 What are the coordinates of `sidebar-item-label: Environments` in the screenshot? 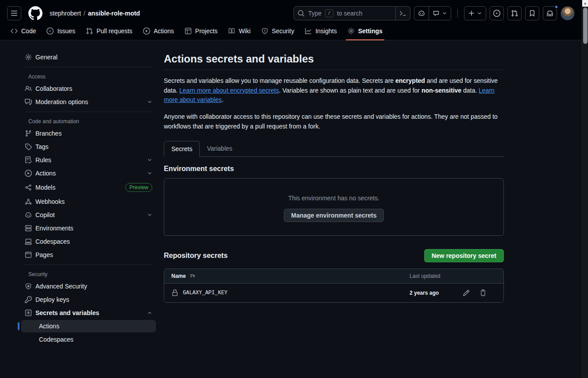 It's located at (54, 228).